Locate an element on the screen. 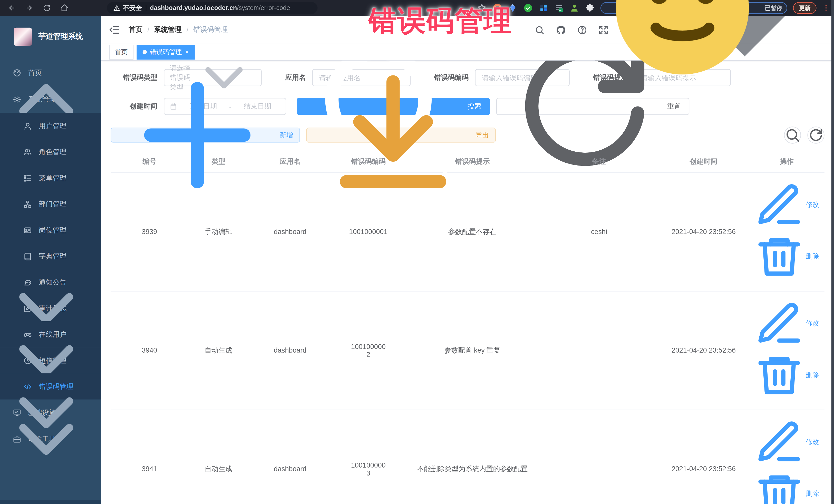 The height and width of the screenshot is (504, 834). sidebar-item-label: 角色管理 is located at coordinates (52, 152).